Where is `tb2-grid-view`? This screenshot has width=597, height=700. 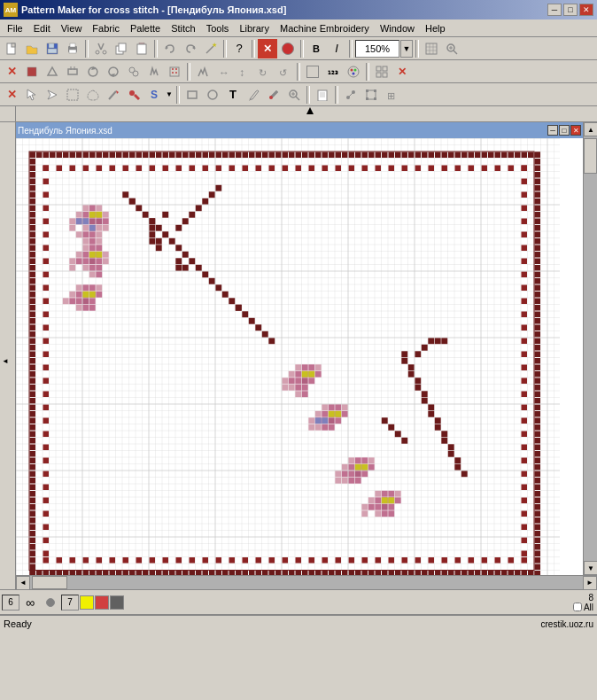
tb2-grid-view is located at coordinates (382, 72).